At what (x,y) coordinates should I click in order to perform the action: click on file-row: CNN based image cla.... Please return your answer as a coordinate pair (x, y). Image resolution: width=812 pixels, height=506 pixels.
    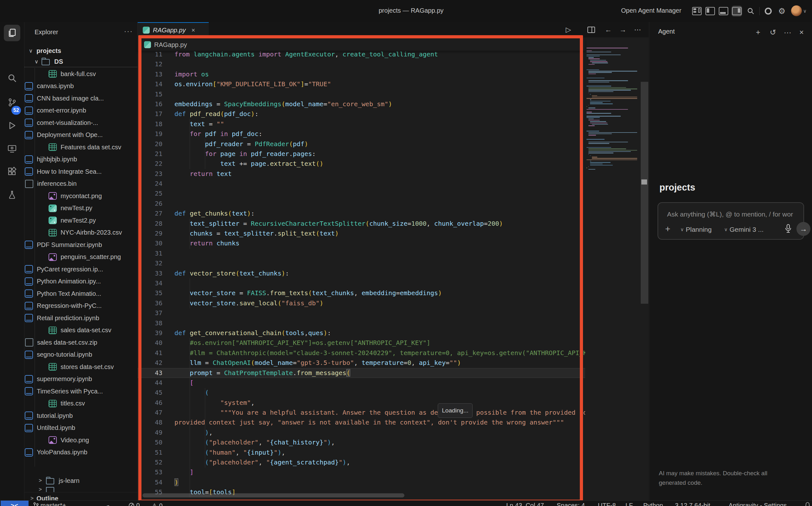
    Looking at the image, I should click on (81, 98).